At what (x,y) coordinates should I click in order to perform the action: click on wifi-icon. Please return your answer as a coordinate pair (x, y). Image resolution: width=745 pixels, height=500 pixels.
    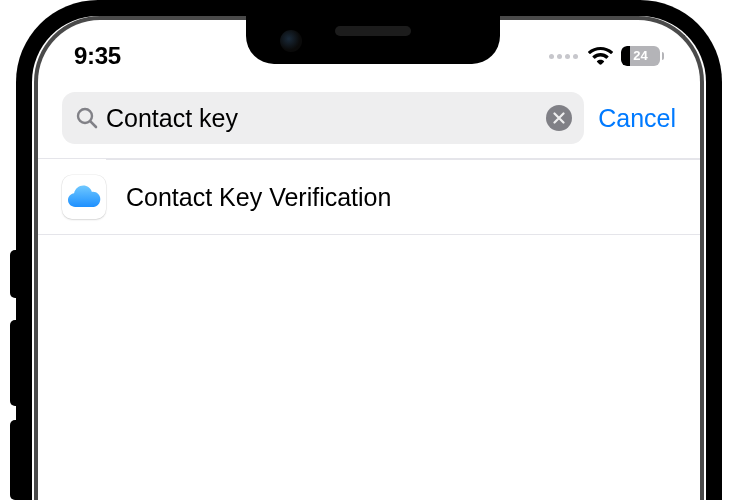
    Looking at the image, I should click on (600, 56).